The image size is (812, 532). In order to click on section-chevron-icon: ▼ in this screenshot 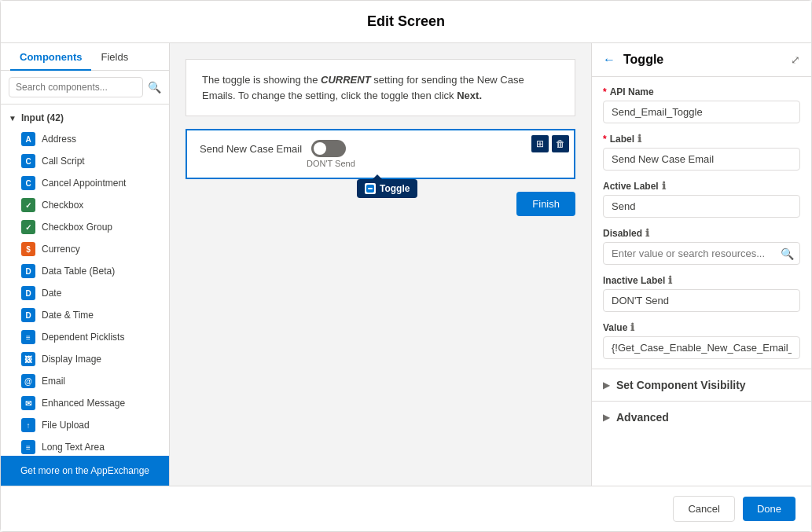, I will do `click(13, 118)`.